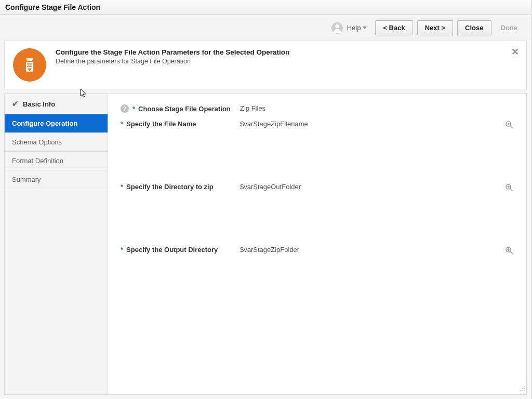 Image resolution: width=532 pixels, height=399 pixels. Describe the element at coordinates (367, 108) in the screenshot. I see `operation-value: Zip Files` at that location.